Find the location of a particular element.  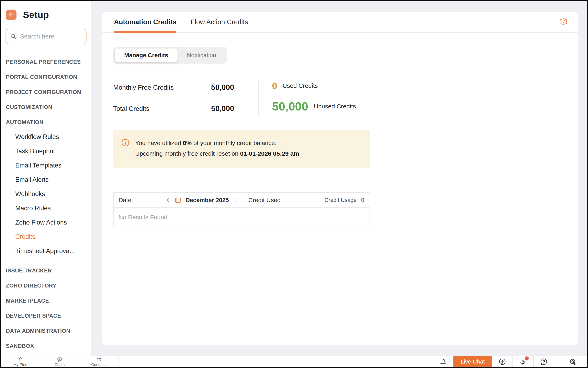

back-button is located at coordinates (11, 15).